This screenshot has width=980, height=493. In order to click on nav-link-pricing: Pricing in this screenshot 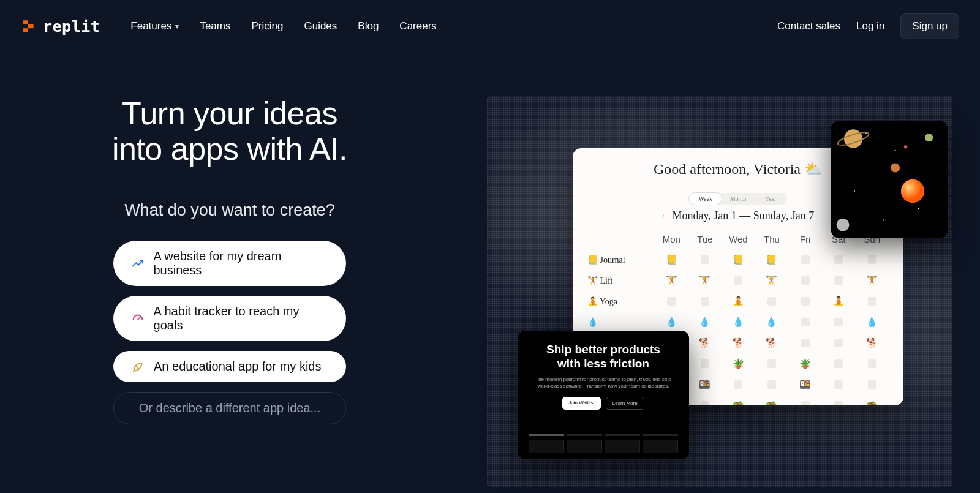, I will do `click(267, 26)`.